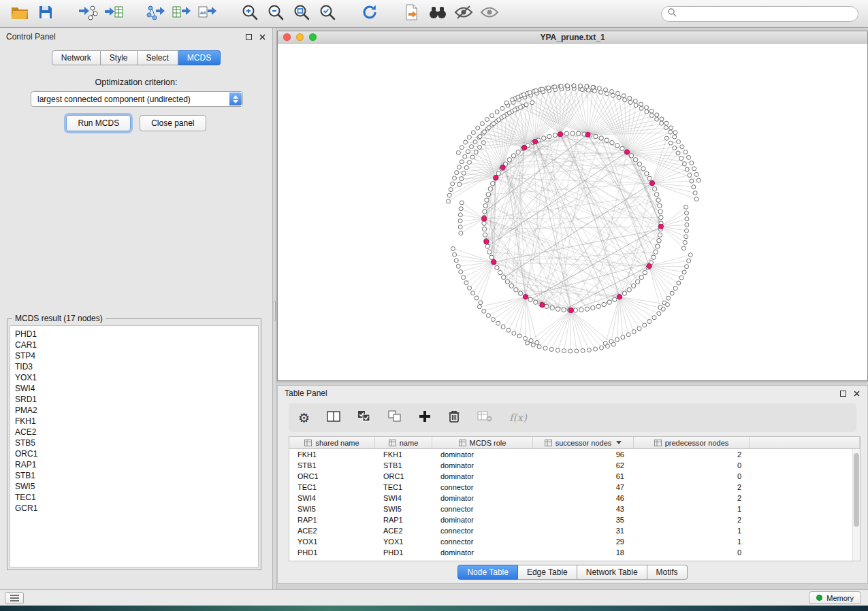 This screenshot has width=868, height=611. Describe the element at coordinates (575, 487) in the screenshot. I see `table-row: TEC1TEC1connector472` at that location.